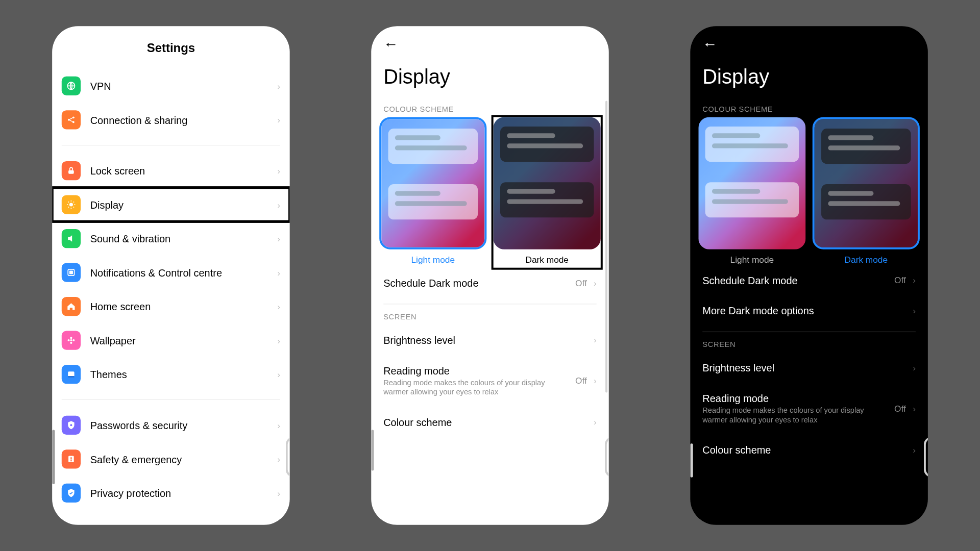 The image size is (980, 551). I want to click on settings-item-label: Themes, so click(184, 374).